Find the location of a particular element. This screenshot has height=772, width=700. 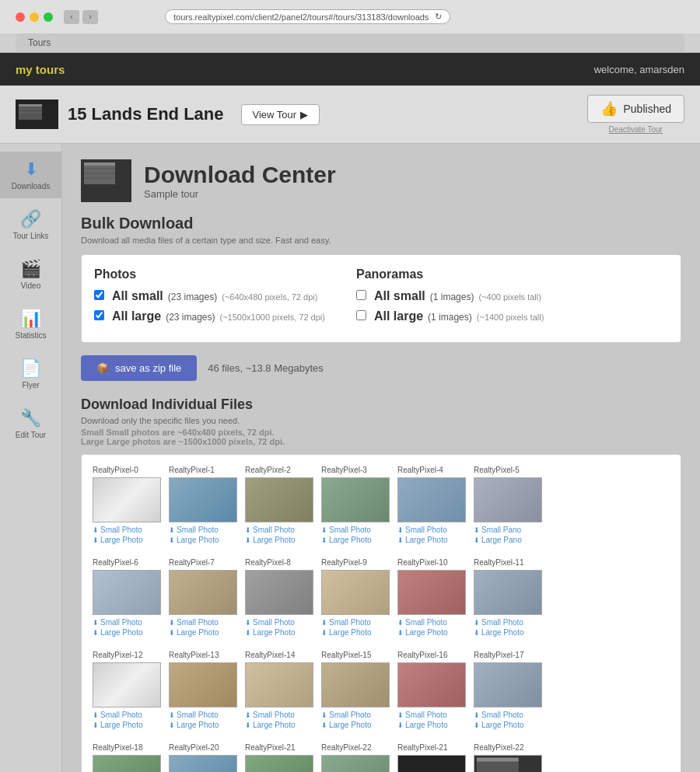

close-dot is located at coordinates (20, 17).